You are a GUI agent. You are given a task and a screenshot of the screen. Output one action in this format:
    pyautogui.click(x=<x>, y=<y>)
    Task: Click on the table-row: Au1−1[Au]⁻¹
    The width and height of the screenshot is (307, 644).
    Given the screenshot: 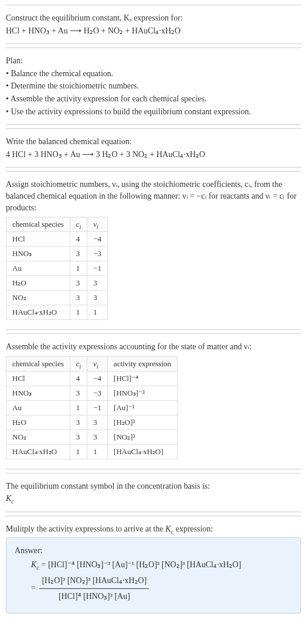 What is the action you would take?
    pyautogui.click(x=92, y=408)
    